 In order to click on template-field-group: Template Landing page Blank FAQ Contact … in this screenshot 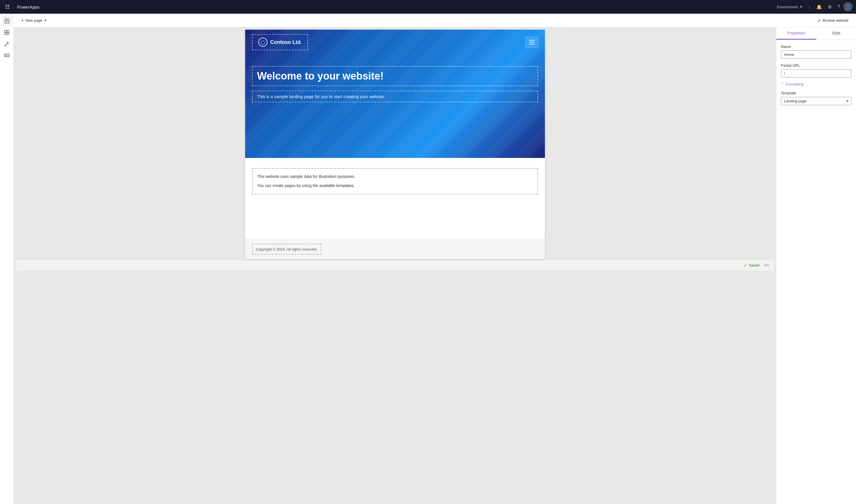, I will do `click(816, 98)`.